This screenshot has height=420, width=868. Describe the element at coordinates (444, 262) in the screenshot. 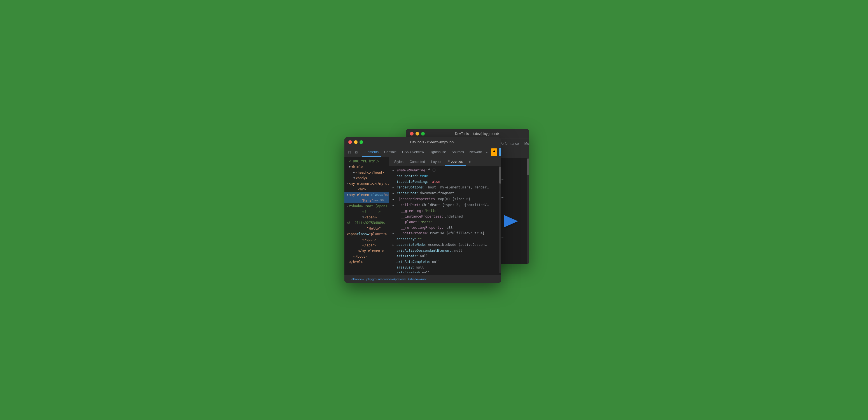

I see `prop-ariaAutoComplete: ariaAutoComplete: null` at that location.